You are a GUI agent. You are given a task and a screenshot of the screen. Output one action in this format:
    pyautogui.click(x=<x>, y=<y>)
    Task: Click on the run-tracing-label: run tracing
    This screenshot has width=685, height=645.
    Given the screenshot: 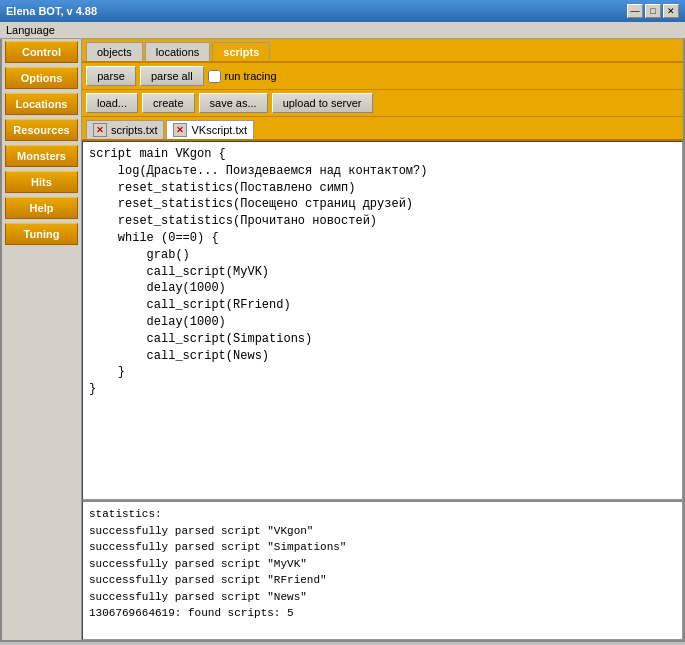 What is the action you would take?
    pyautogui.click(x=242, y=76)
    